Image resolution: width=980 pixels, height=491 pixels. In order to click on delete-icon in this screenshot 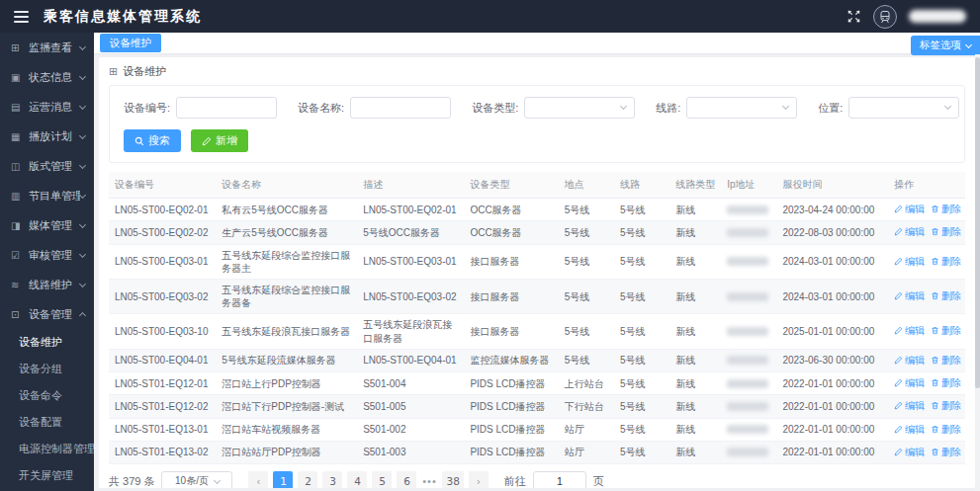, I will do `click(935, 209)`.